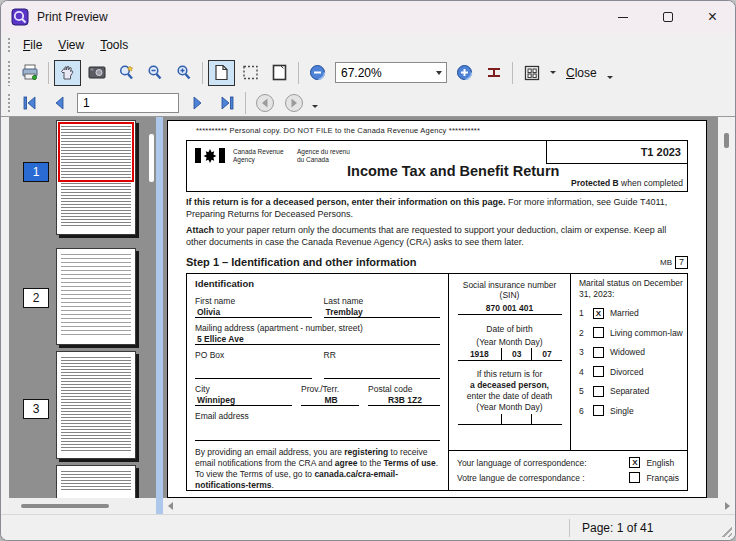 Image resolution: width=736 pixels, height=541 pixels. What do you see at coordinates (437, 262) in the screenshot?
I see `step1-heading-row: Step 1 – Identification and other inform…` at bounding box center [437, 262].